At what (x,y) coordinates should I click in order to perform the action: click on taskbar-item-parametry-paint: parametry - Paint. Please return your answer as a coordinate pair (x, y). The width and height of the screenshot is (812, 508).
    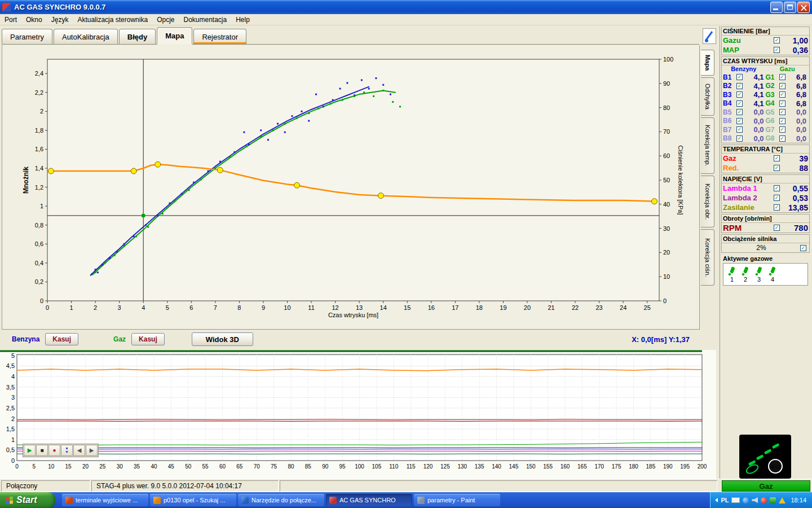
    Looking at the image, I should click on (457, 500).